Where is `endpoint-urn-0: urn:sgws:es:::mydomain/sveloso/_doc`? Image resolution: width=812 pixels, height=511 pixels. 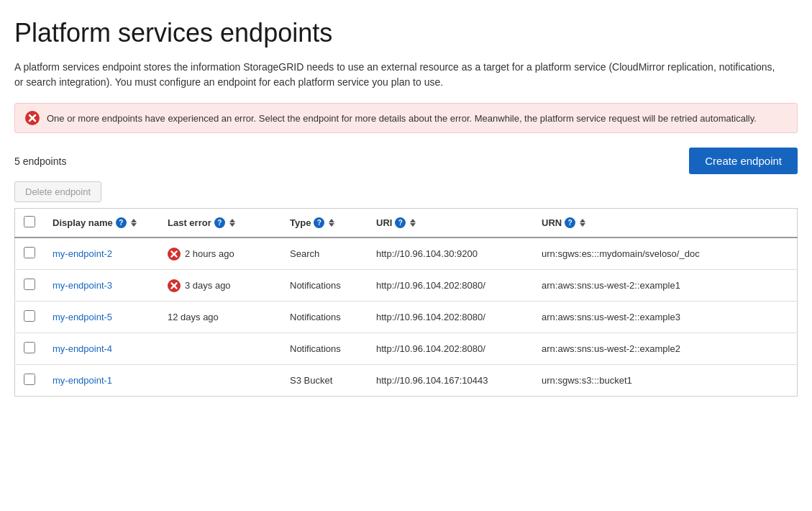 endpoint-urn-0: urn:sgws:es:::mydomain/sveloso/_doc is located at coordinates (665, 253).